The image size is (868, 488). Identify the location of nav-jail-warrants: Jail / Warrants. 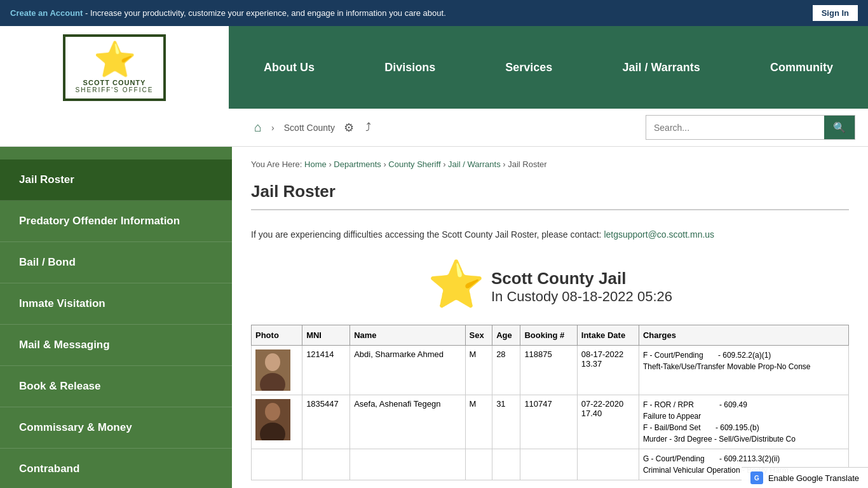
(661, 67).